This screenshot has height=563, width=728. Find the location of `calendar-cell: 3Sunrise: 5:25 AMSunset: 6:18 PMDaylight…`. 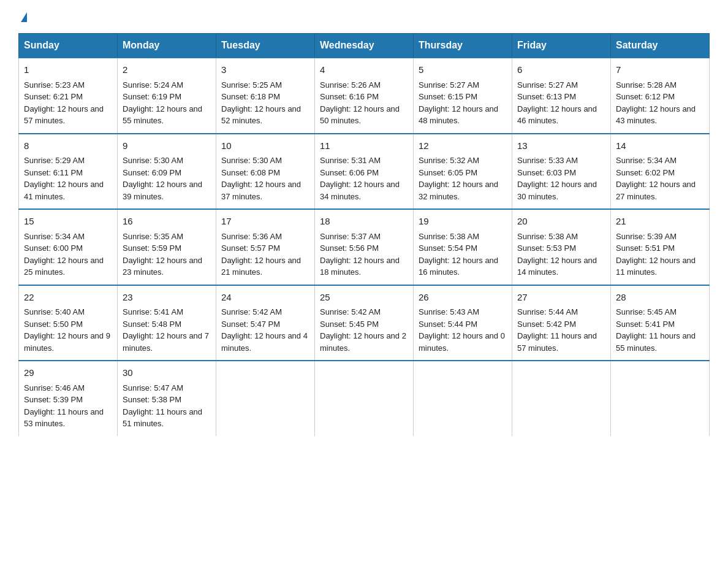

calendar-cell: 3Sunrise: 5:25 AMSunset: 6:18 PMDaylight… is located at coordinates (266, 96).